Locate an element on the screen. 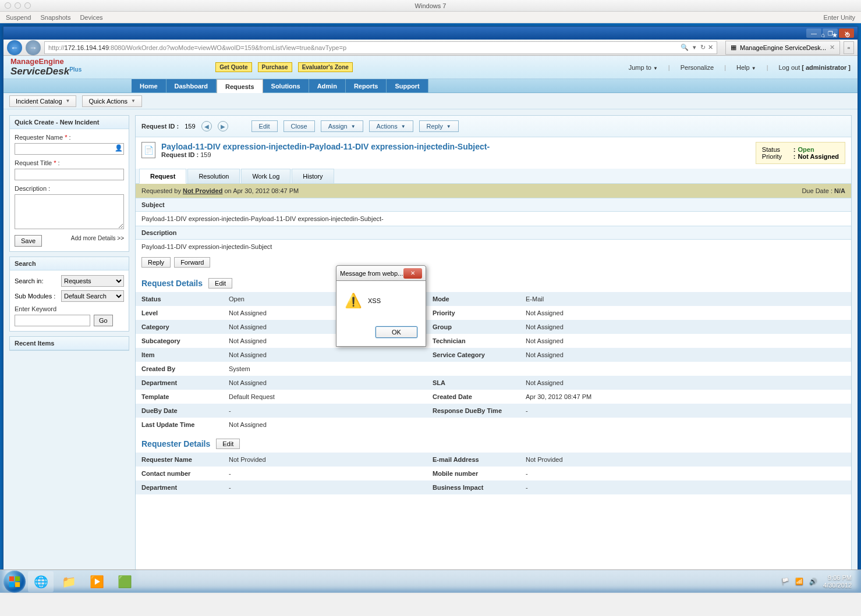  search-title: Search is located at coordinates (69, 264).